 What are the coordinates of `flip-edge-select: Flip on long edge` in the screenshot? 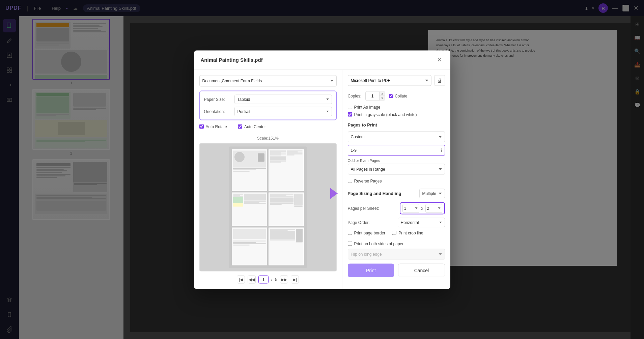 It's located at (396, 254).